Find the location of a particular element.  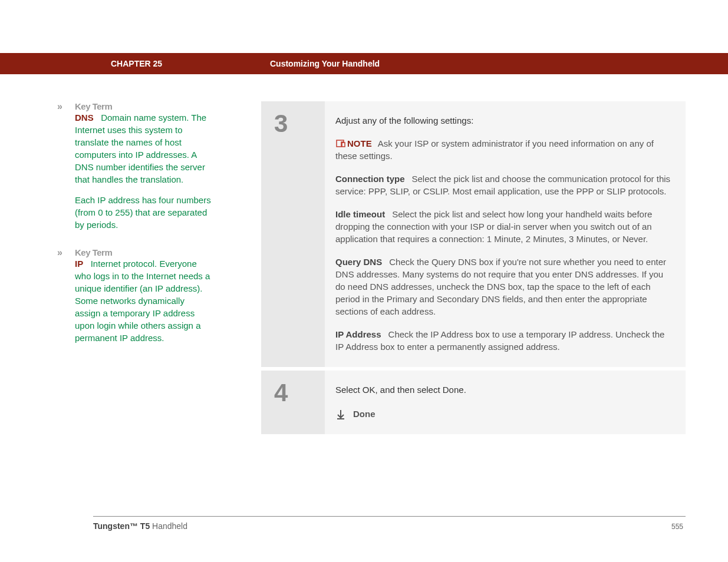

chapter-header: CHAPTER 25 Customizing Your Handheld is located at coordinates (364, 64).